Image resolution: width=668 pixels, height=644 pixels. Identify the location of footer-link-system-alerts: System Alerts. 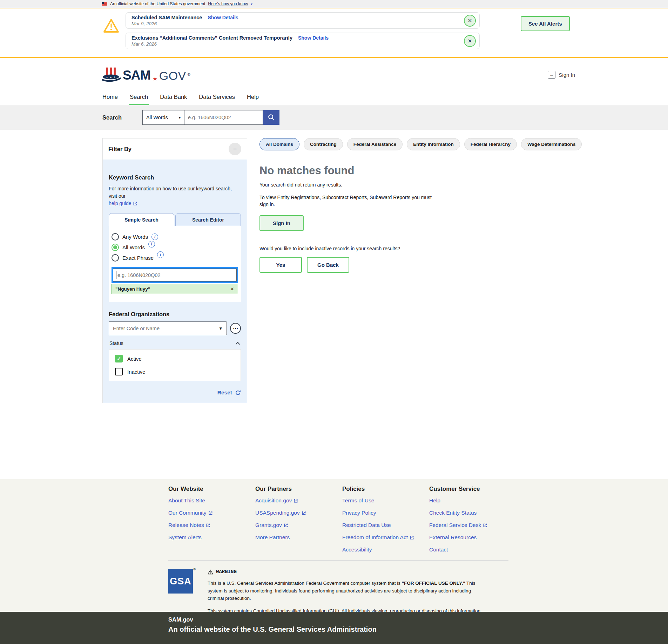
(212, 537).